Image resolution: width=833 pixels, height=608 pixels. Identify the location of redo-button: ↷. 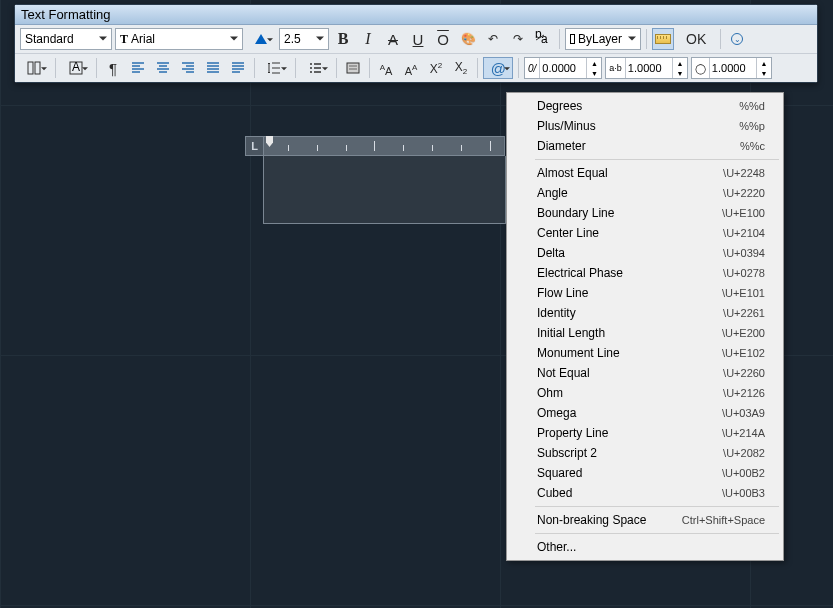
(518, 39).